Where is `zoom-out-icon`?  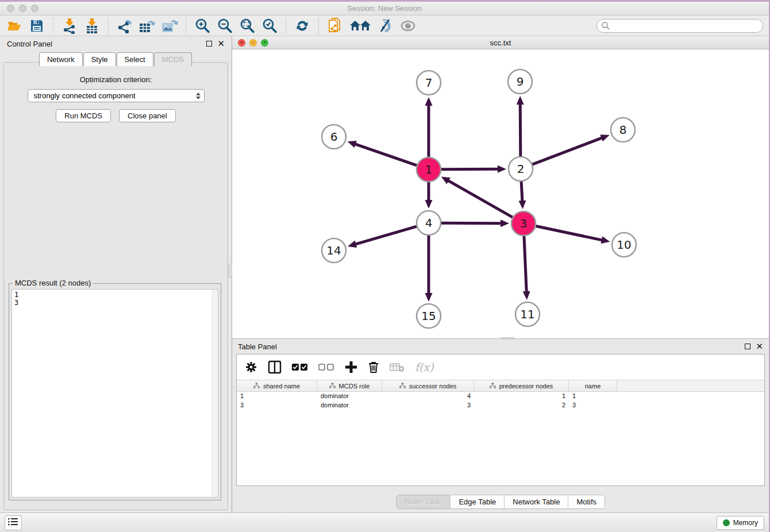 zoom-out-icon is located at coordinates (225, 26).